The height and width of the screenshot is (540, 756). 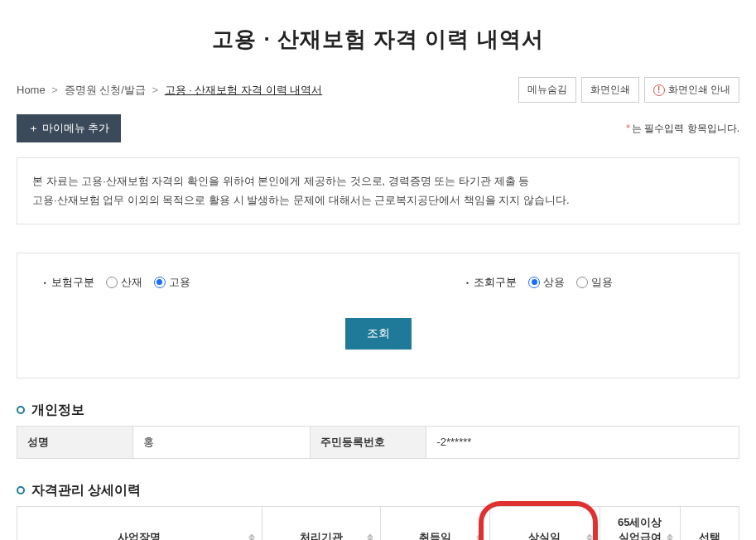 I want to click on radio-sanjae: 산재, so click(x=124, y=282).